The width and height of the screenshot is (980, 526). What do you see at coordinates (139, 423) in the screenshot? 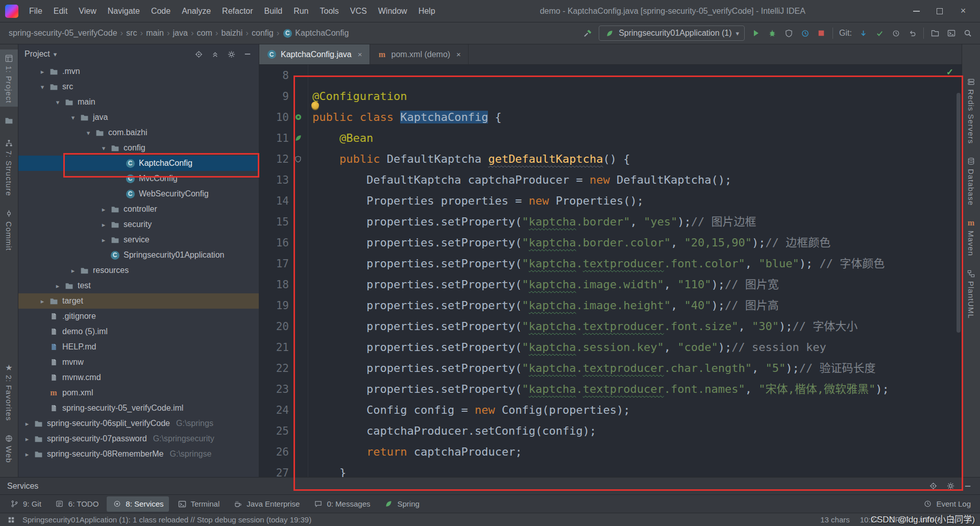
I see `tree-item-spring-security-06split-verifycode: ▸spring-security-06split_verifyCodeG:\sp…` at bounding box center [139, 423].